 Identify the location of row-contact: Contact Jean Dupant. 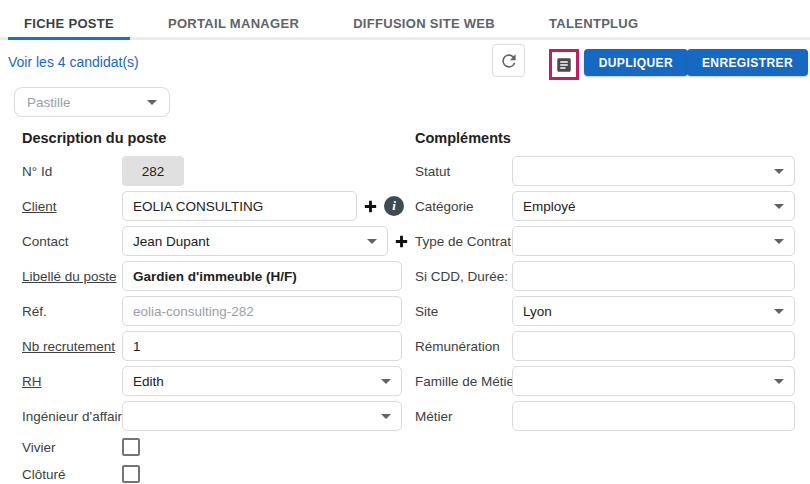
(217, 241).